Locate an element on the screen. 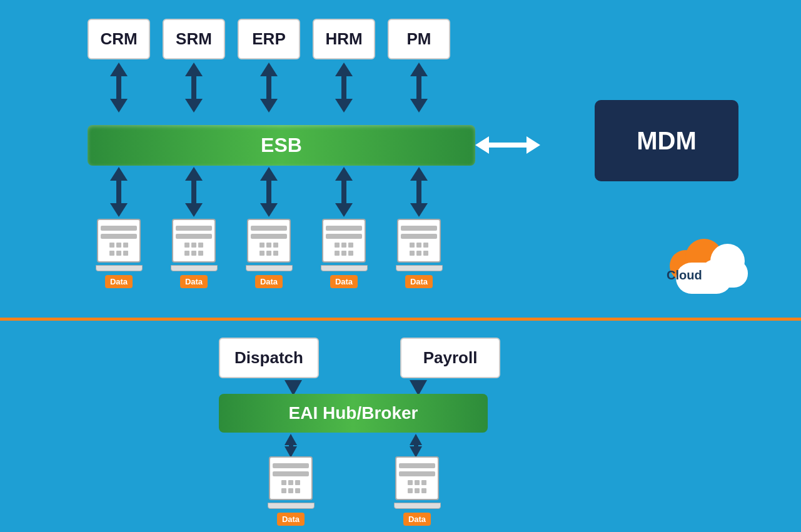  data-badge-5: Data is located at coordinates (419, 281).